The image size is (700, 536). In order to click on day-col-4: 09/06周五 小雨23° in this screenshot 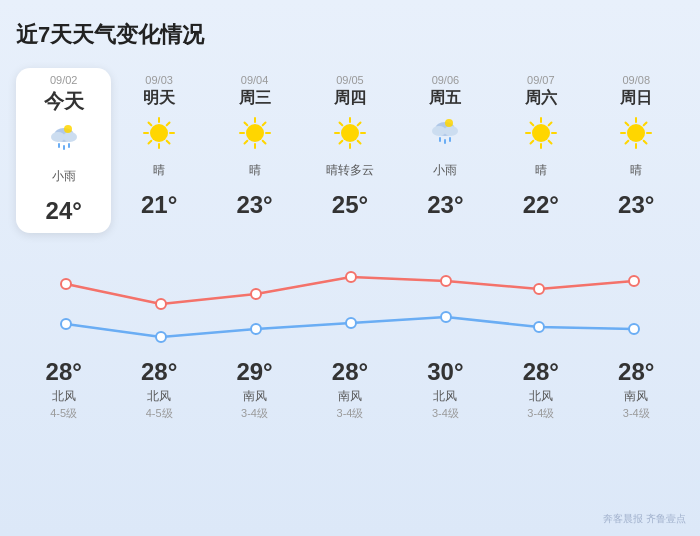, I will do `click(446, 150)`.